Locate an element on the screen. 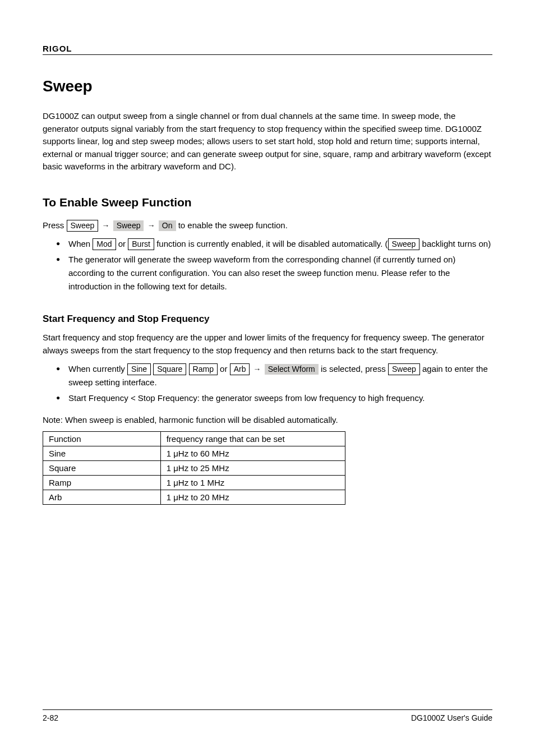 The height and width of the screenshot is (756, 535). text: to enable the sweep function. is located at coordinates (232, 225).